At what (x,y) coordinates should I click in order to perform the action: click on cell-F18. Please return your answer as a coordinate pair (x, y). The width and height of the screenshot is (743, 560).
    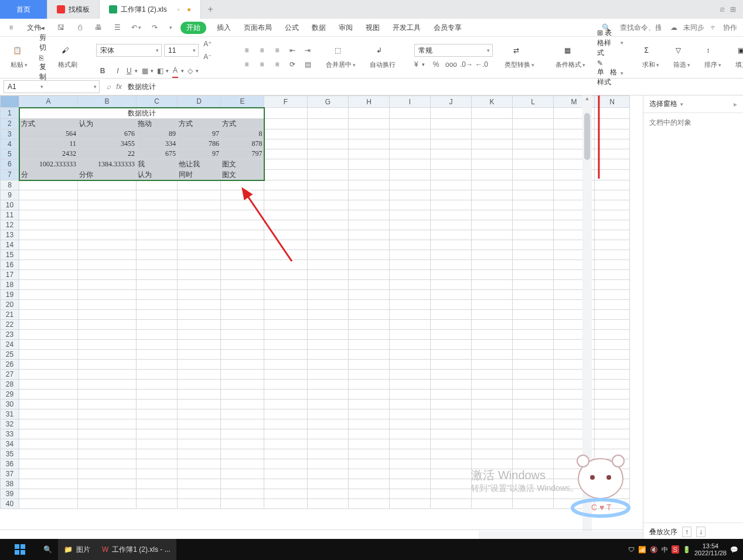
    Looking at the image, I should click on (286, 285).